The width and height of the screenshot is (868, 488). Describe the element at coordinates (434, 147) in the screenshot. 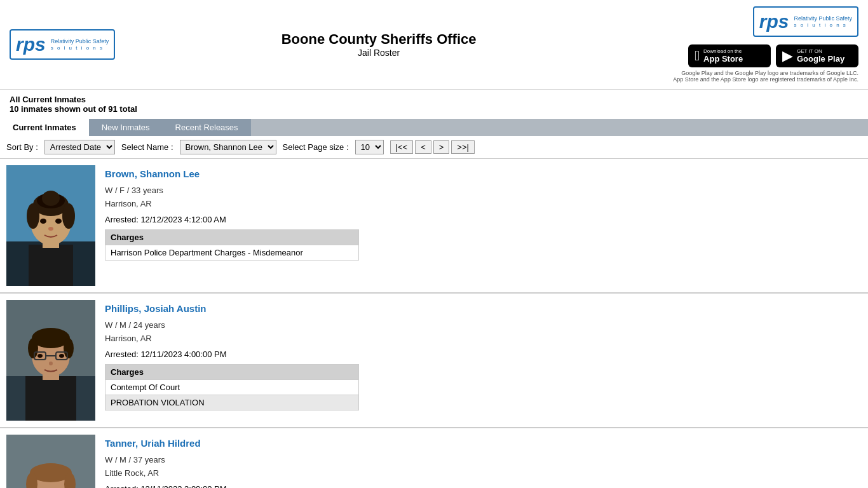

I see `controls-bar: Sort By : Arrested Date Select Name : Br…` at that location.